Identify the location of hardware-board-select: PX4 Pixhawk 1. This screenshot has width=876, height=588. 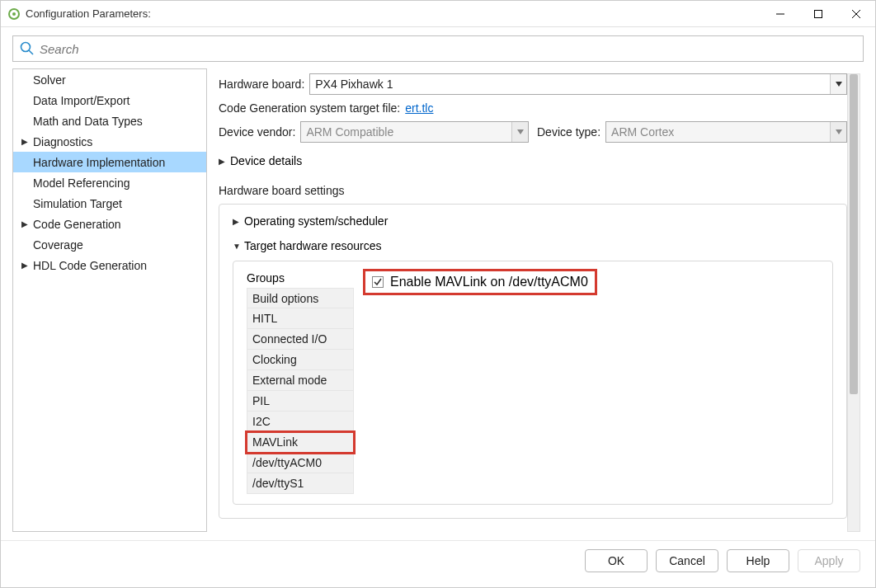
(578, 84).